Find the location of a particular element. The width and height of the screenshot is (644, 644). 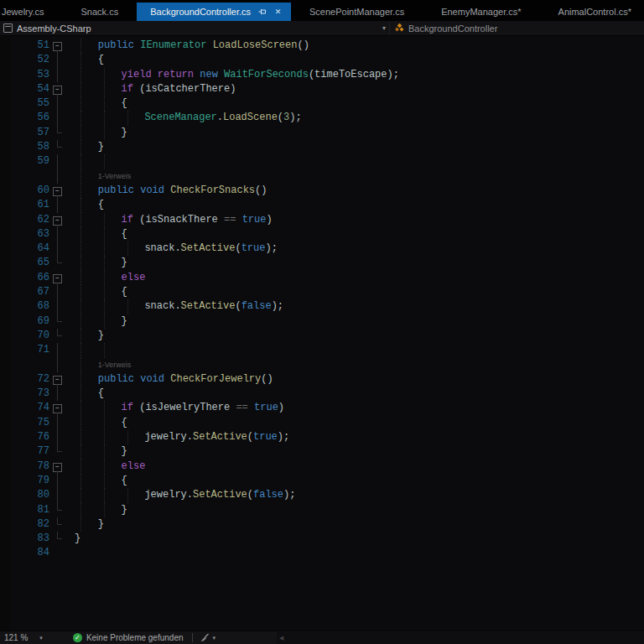

code-token: if is located at coordinates (127, 89).